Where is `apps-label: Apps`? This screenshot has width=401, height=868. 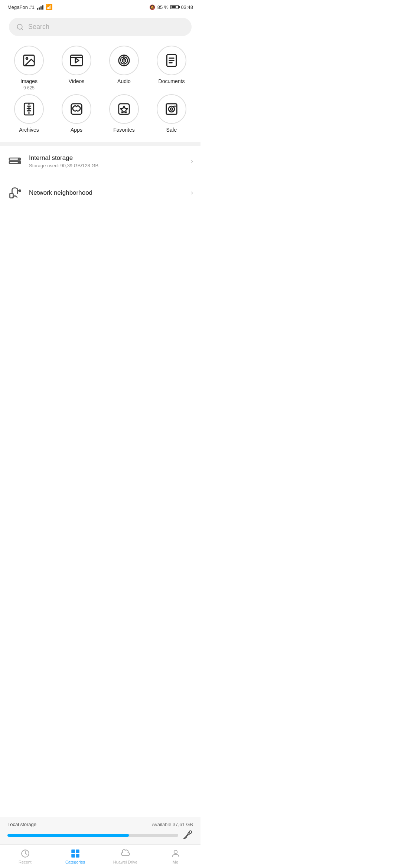
apps-label: Apps is located at coordinates (76, 130).